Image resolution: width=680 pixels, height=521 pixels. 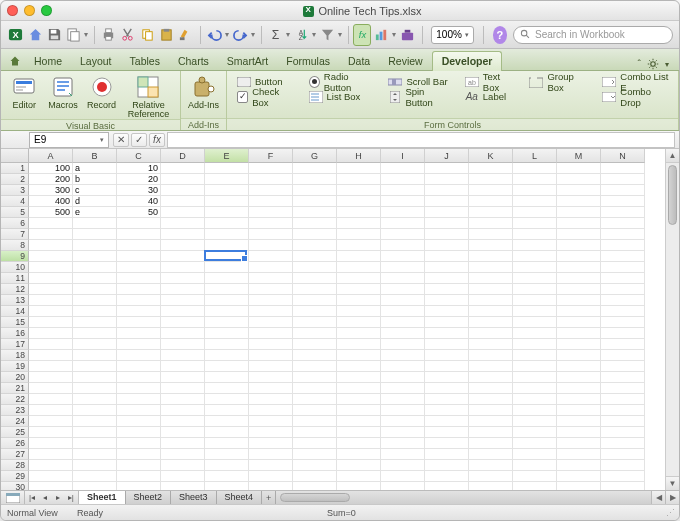 What do you see at coordinates (95, 202) in the screenshot?
I see `cell: d` at bounding box center [95, 202].